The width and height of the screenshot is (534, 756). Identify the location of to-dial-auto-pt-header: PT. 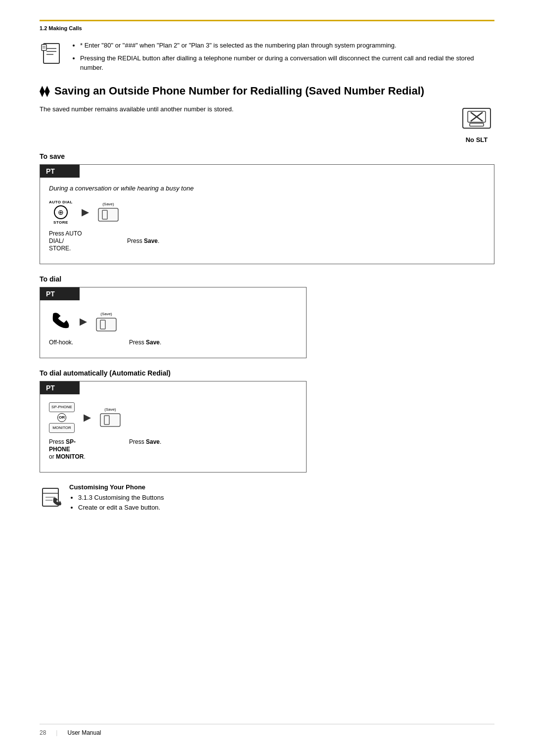
(60, 388).